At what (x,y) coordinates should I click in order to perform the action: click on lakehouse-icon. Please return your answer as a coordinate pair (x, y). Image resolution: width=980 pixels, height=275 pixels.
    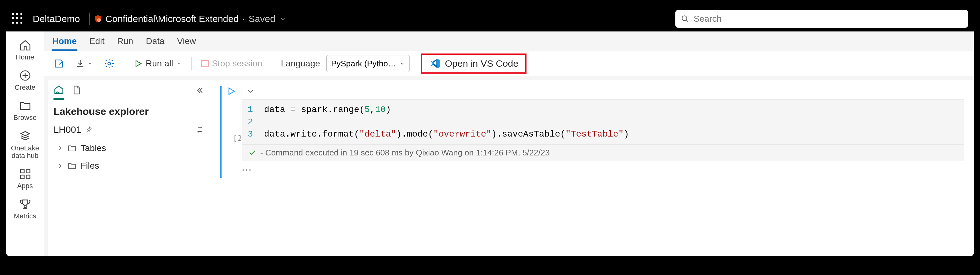
    Looking at the image, I should click on (59, 90).